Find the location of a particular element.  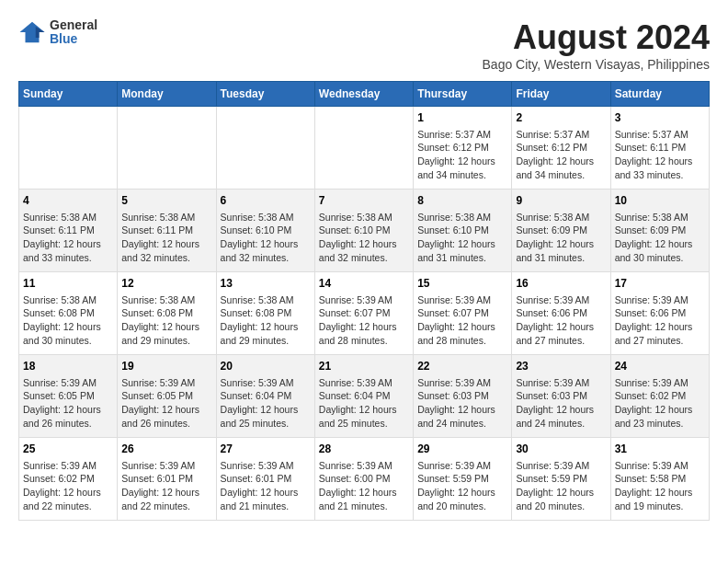

day-number: 30 is located at coordinates (561, 449).